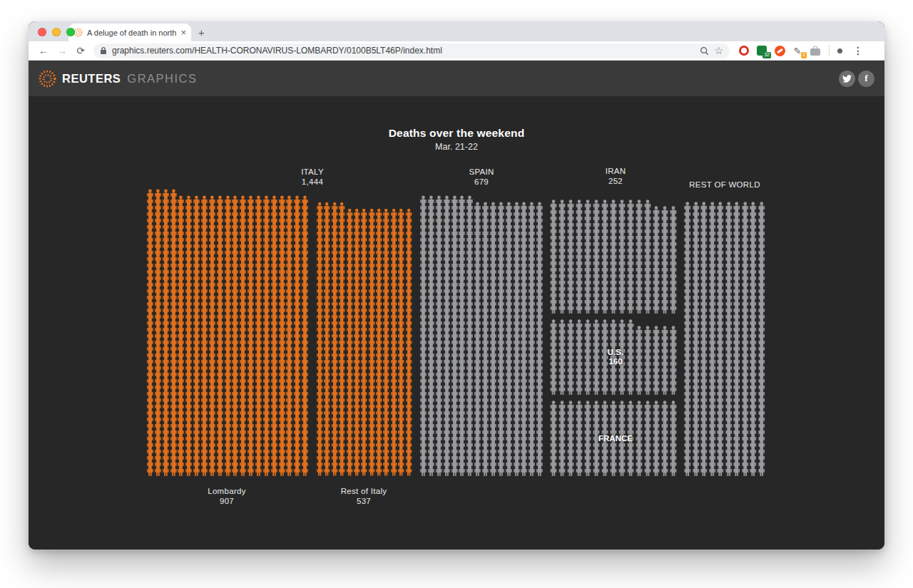 The width and height of the screenshot is (913, 588). What do you see at coordinates (201, 33) in the screenshot?
I see `new-tab-button: +` at bounding box center [201, 33].